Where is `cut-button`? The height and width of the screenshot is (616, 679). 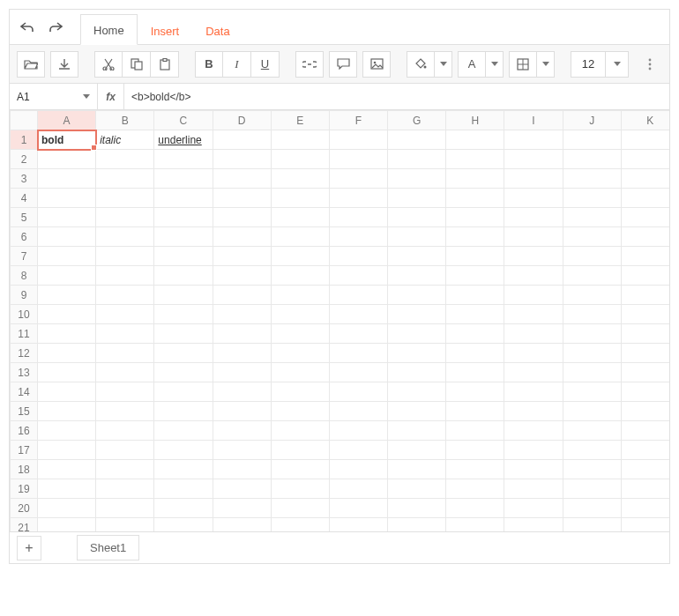 cut-button is located at coordinates (108, 64).